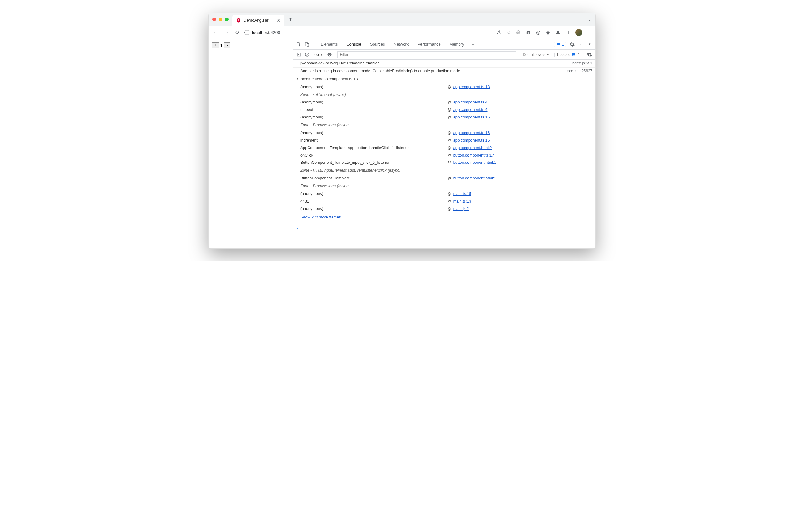  What do you see at coordinates (227, 45) in the screenshot?
I see `decrement-button: -` at bounding box center [227, 45].